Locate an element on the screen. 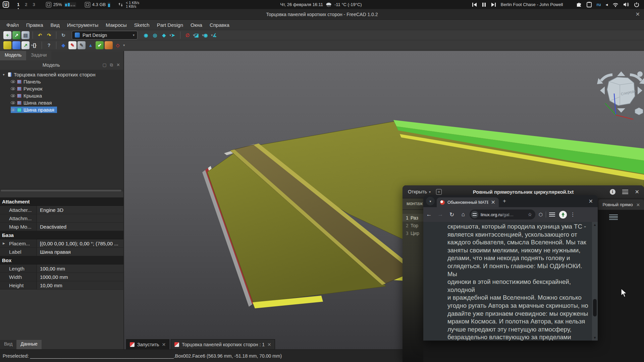 This screenshot has height=362, width=644. caret-down-icon: ▾ is located at coordinates (4, 74).